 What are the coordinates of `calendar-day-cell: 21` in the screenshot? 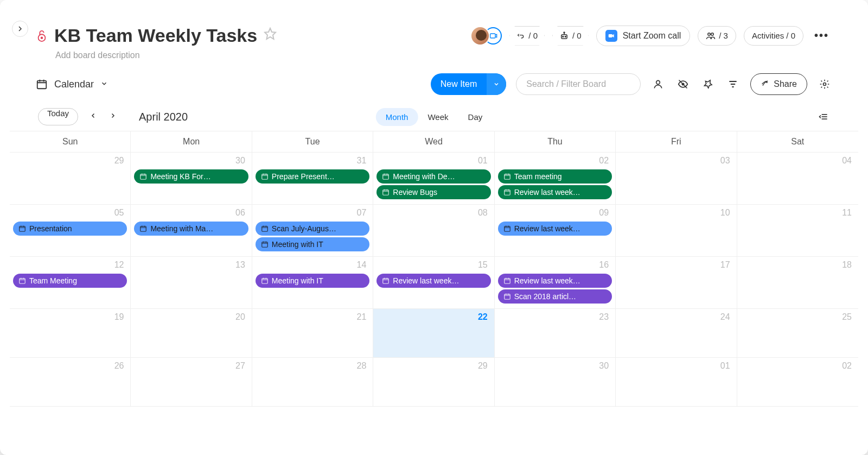 It's located at (312, 333).